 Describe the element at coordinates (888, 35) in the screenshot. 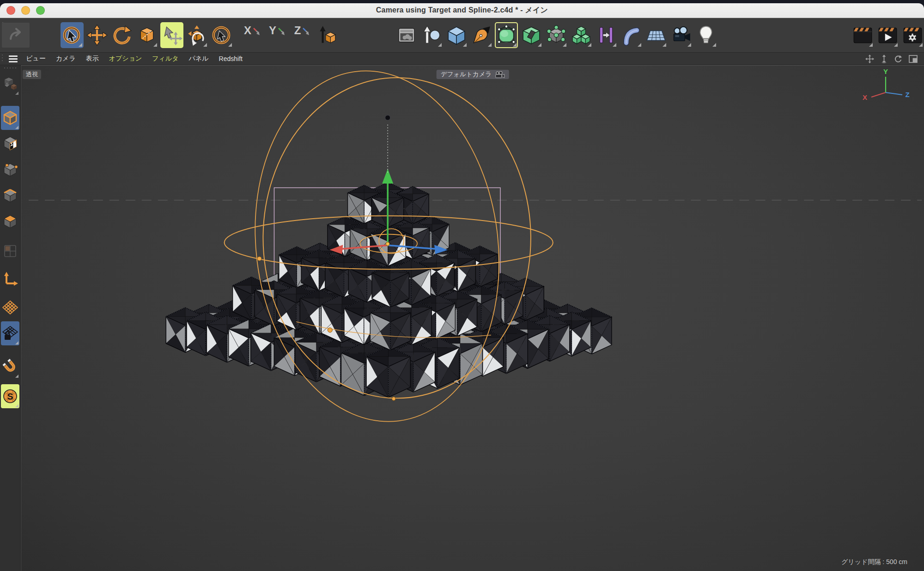

I see `render-play-icon` at that location.